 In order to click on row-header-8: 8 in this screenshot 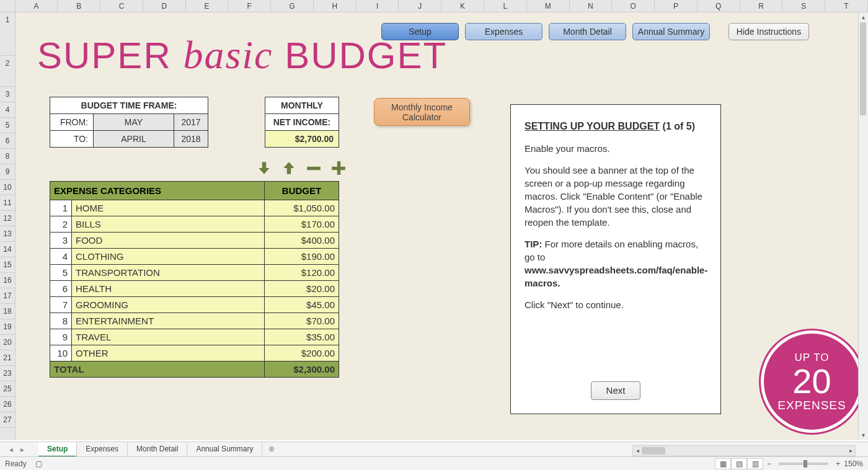, I will do `click(7, 156)`.